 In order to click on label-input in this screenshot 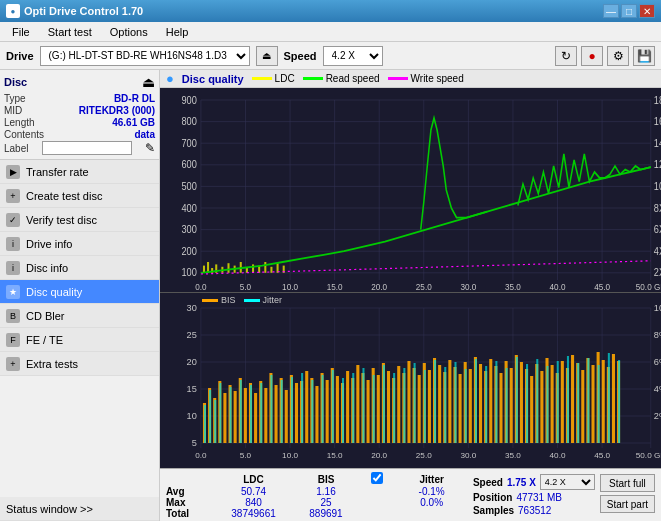, I will do `click(87, 148)`.